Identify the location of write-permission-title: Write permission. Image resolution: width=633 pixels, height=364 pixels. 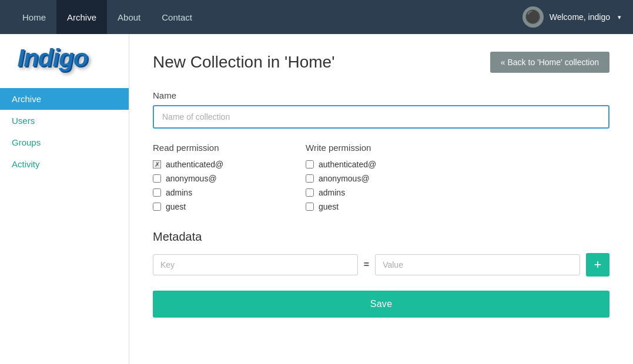
(370, 148).